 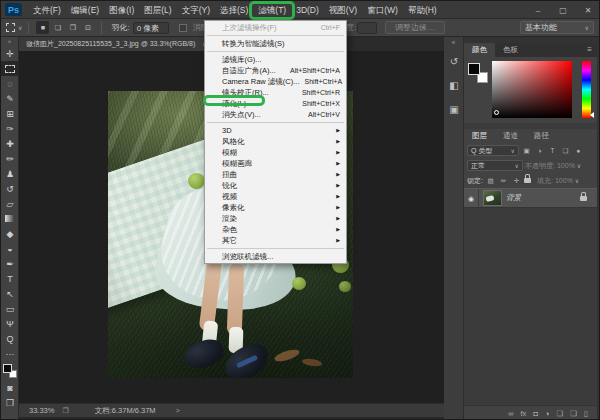 I want to click on menu-3d: 3D(D), so click(x=308, y=10).